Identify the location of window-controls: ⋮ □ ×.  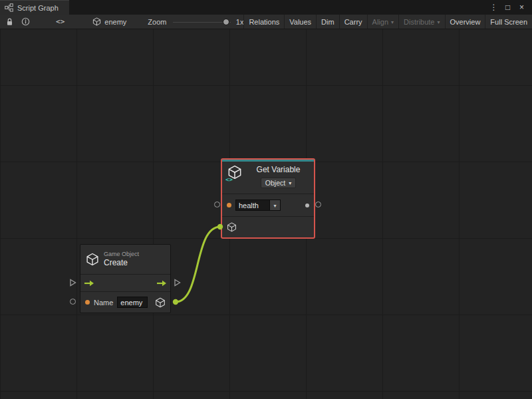
(510, 7).